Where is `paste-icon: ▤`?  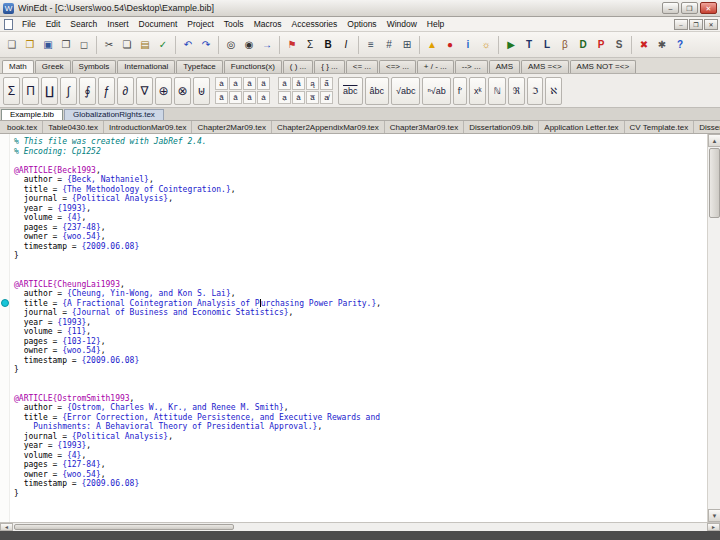 paste-icon: ▤ is located at coordinates (145, 45).